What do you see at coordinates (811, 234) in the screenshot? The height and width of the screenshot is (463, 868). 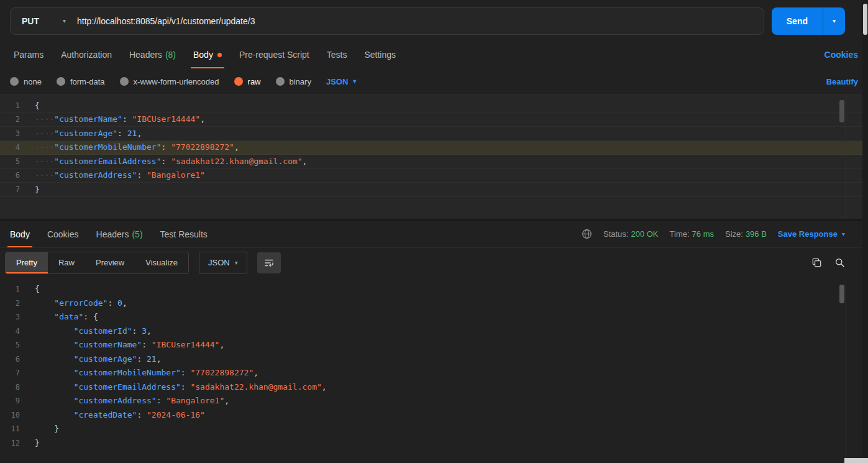 I see `save-response-button: Save Response ▾` at bounding box center [811, 234].